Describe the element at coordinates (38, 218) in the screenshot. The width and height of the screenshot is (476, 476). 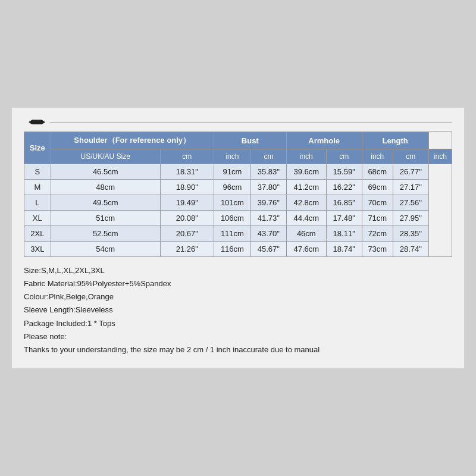
I see `table-cell: XL` at that location.